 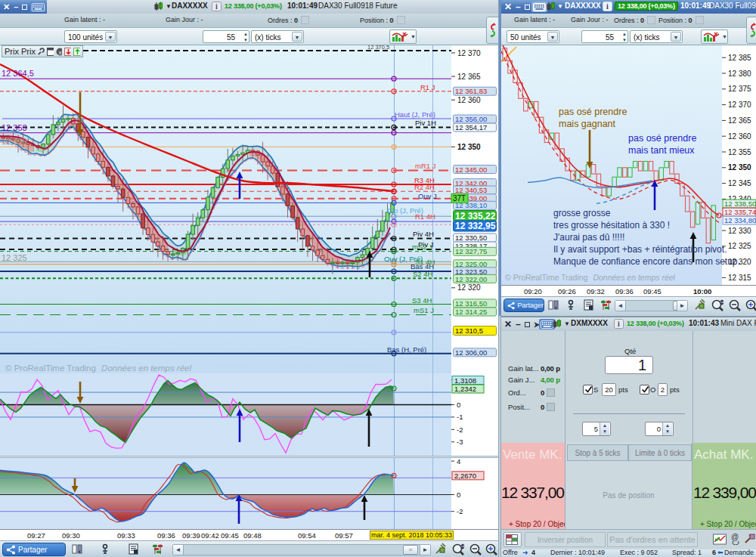 I want to click on svg-text: R1 J, so click(x=428, y=88).